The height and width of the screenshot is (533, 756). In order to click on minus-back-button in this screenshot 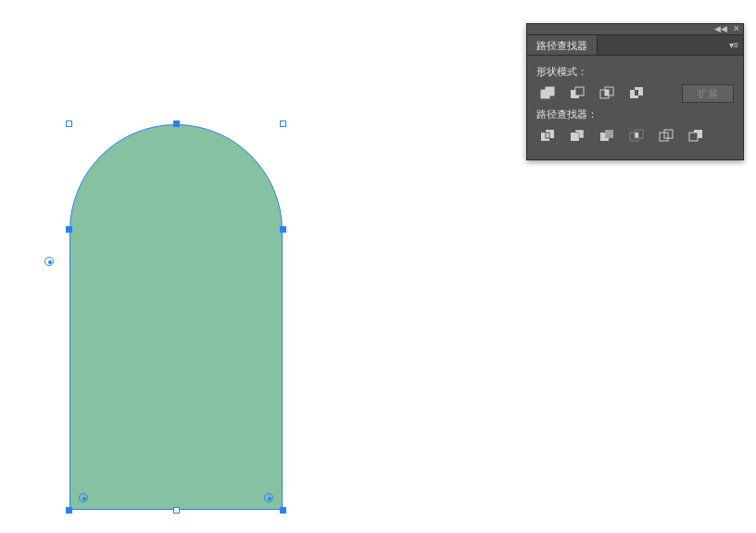, I will do `click(696, 136)`.